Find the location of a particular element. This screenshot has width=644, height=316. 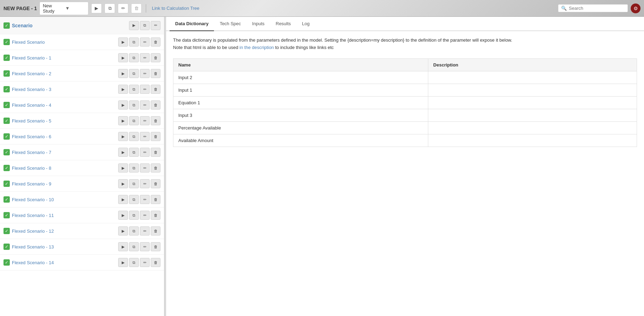

calc-tree-link: Link to Calculation Tree is located at coordinates (176, 8).